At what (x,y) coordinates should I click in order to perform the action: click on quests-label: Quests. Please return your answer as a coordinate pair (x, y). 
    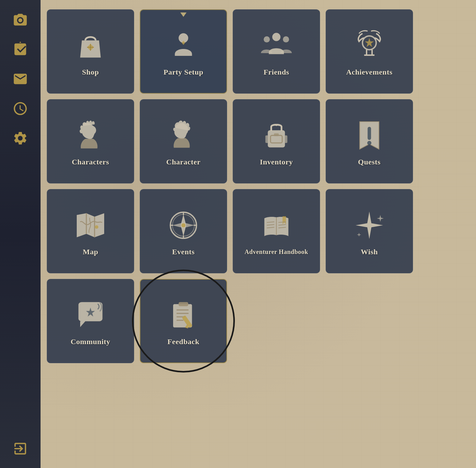
    Looking at the image, I should click on (369, 162).